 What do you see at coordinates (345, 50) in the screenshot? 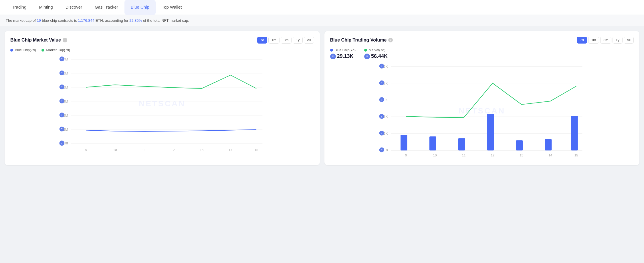
I see `volume-label-blue: Blue Chip(7d)` at bounding box center [345, 50].